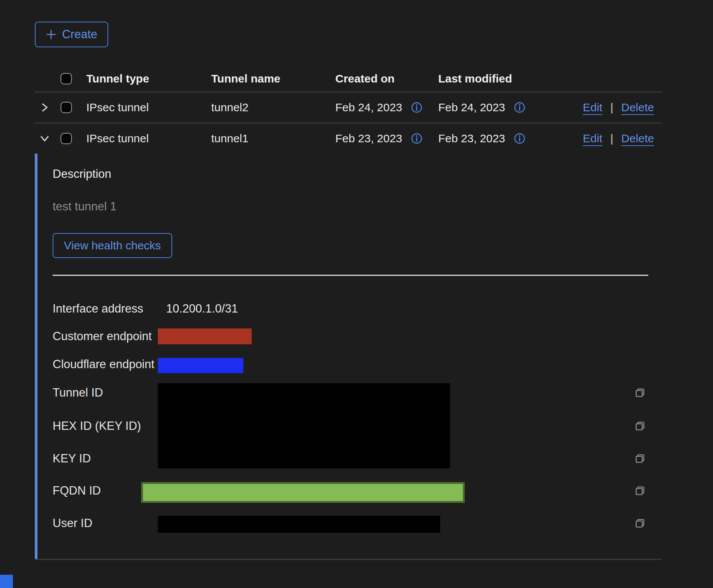 Image resolution: width=713 pixels, height=588 pixels. I want to click on field-label-key-id: KEY ID, so click(72, 459).